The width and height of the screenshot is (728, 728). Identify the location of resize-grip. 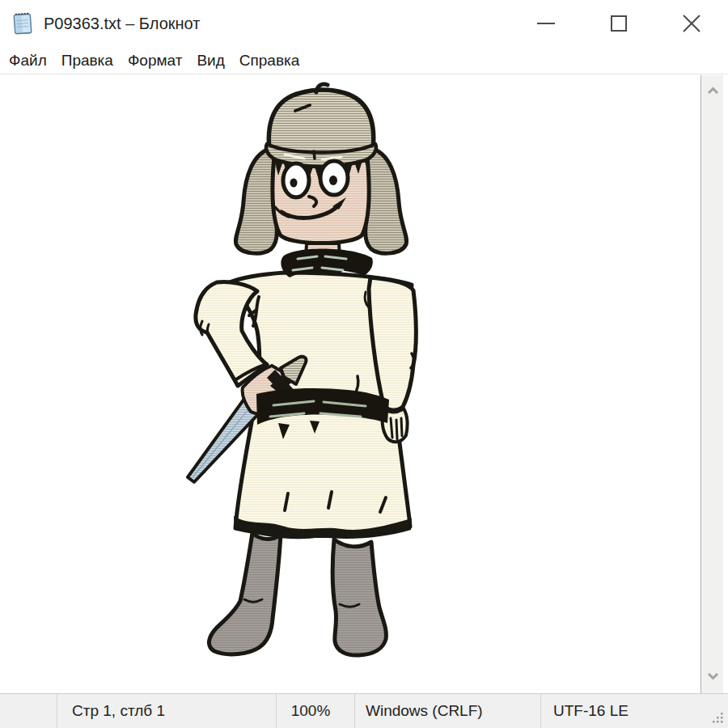
(717, 717).